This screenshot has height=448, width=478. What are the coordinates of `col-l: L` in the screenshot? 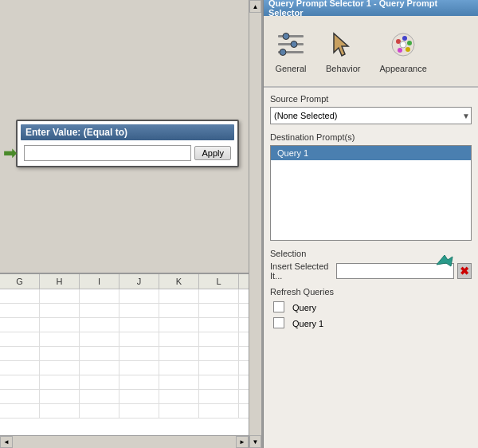 It's located at (219, 281).